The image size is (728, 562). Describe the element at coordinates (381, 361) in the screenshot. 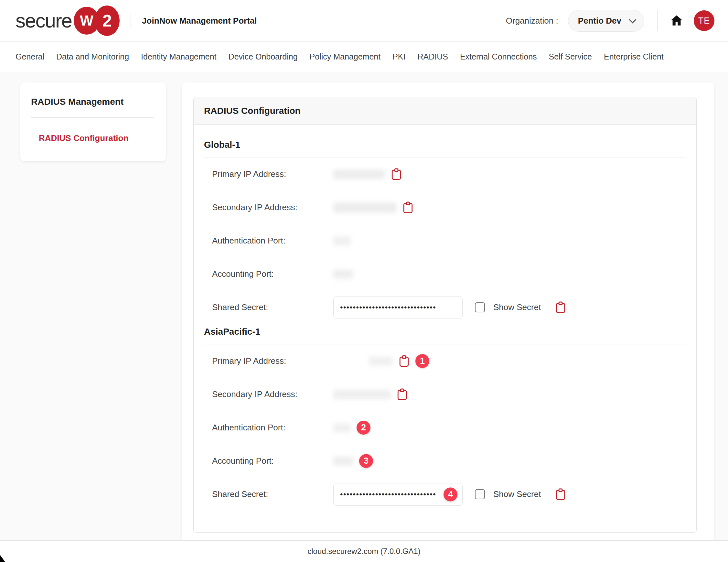

I see `field-value: 1` at that location.